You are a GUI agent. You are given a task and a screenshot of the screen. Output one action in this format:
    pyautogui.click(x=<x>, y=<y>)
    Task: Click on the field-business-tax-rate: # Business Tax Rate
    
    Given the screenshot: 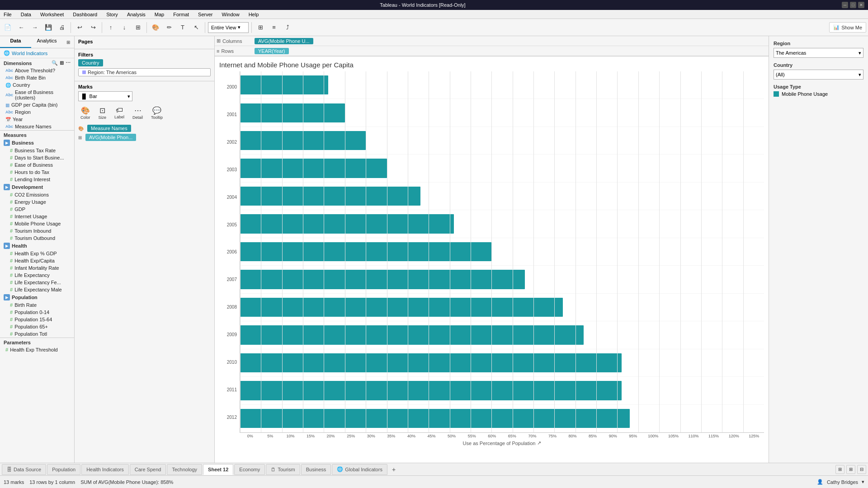 What is the action you would take?
    pyautogui.click(x=37, y=150)
    